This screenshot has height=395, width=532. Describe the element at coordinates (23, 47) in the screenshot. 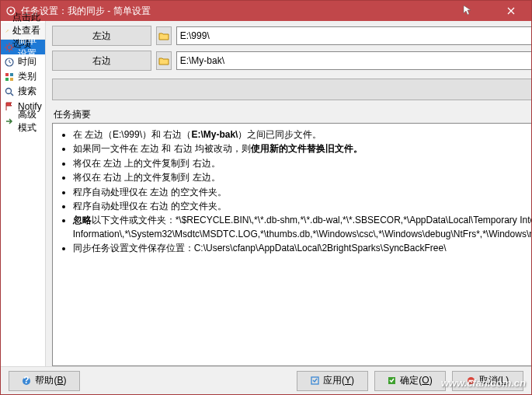

I see `sidebar-item-0: 简单设置` at that location.